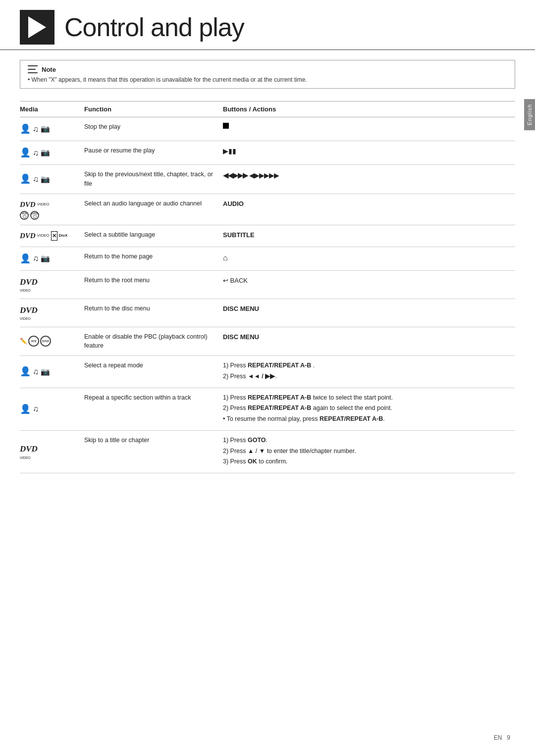  I want to click on action-cell: 1) Press GOTO. 2) Press ▲ / ▼ to enter t…, so click(369, 452).